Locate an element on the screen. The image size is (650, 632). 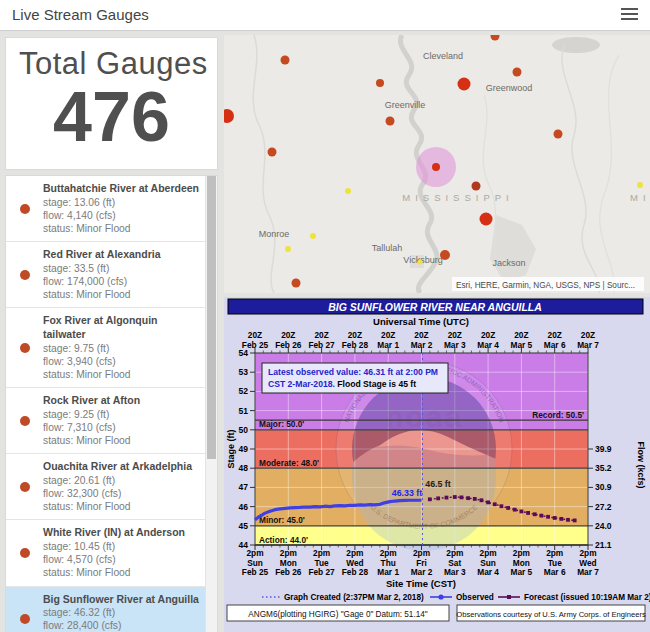
left-axis-label: Stage (ft) is located at coordinates (231, 450).